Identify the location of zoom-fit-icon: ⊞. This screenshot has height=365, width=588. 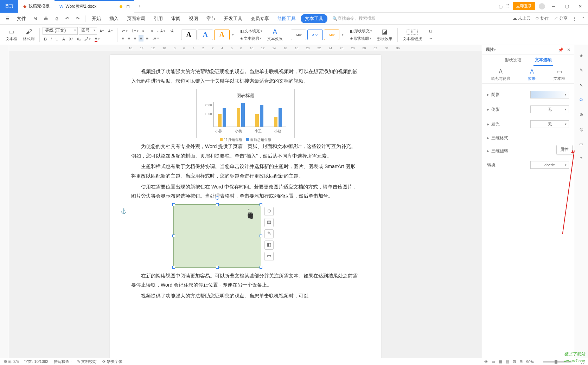
(521, 361).